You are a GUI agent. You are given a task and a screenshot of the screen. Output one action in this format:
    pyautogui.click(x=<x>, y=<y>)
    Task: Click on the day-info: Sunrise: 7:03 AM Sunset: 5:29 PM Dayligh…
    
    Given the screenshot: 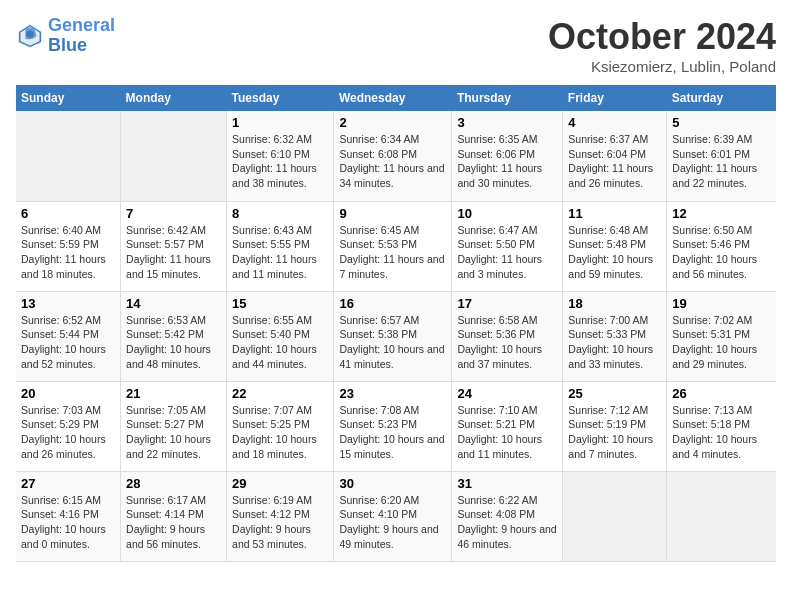 What is the action you would take?
    pyautogui.click(x=68, y=432)
    